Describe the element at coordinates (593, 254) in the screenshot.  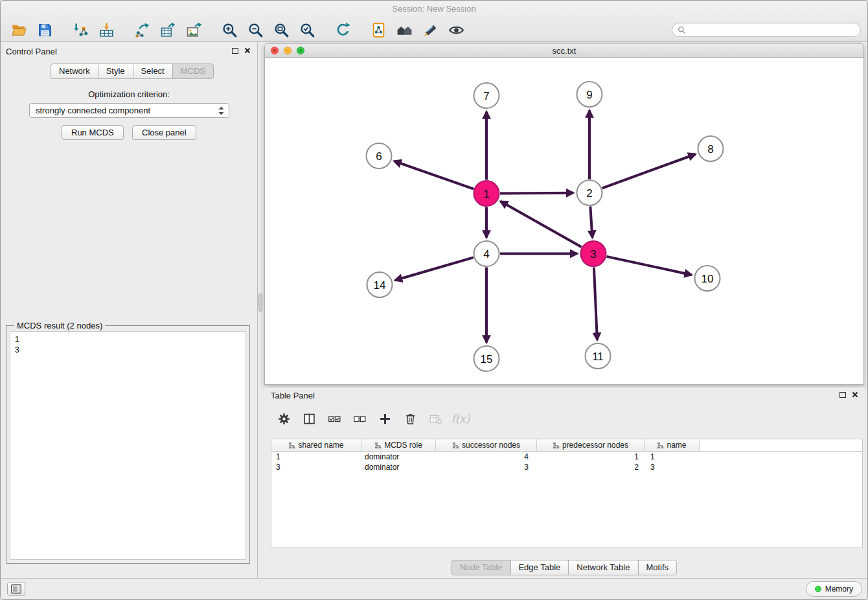
I see `node-3: 3` at that location.